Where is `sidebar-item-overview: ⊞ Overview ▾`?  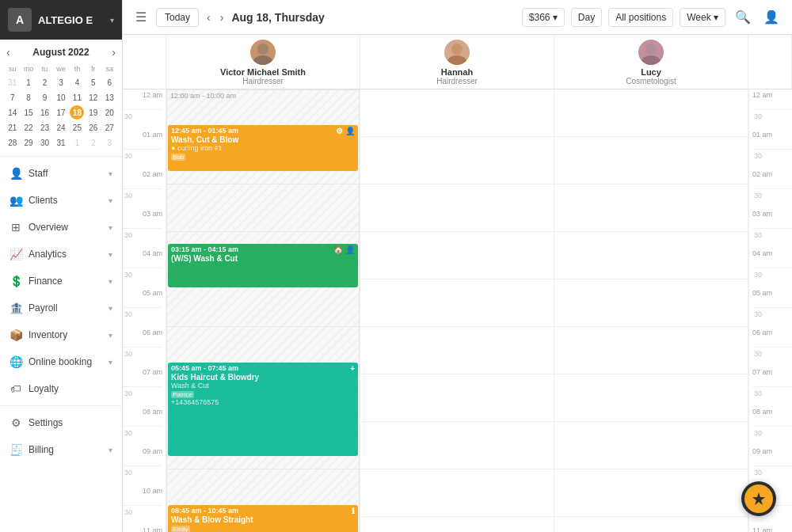
sidebar-item-overview: ⊞ Overview ▾ is located at coordinates (61, 227).